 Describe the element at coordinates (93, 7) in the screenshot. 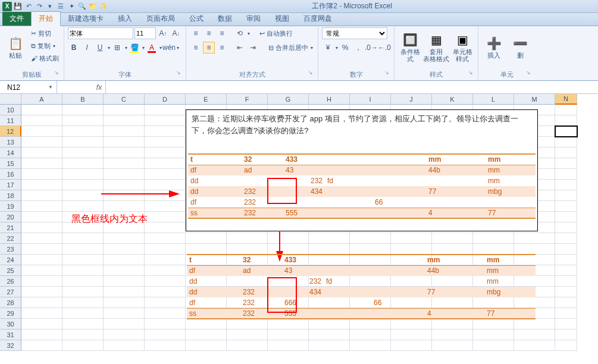

I see `qat-folder-icon: 📁` at that location.